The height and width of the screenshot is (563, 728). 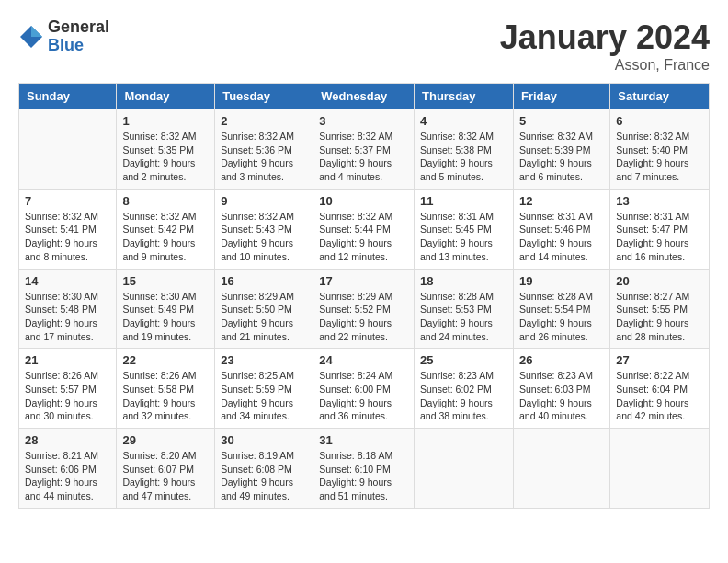 I want to click on day-number: 29, so click(x=165, y=440).